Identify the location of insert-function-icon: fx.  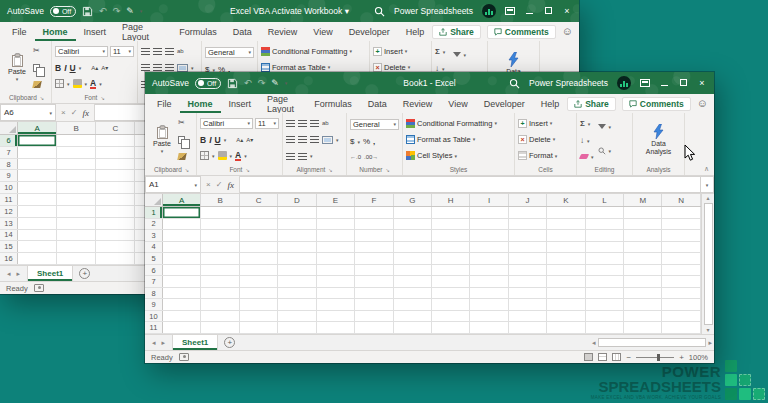
(86, 113).